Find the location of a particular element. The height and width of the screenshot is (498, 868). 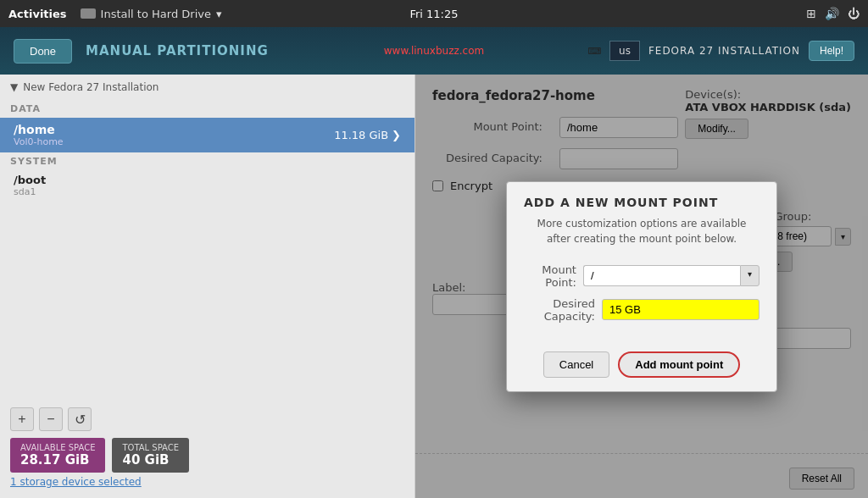

add-mount-point-dialog: ADD A NEW MOUNT POINT More customization… is located at coordinates (642, 286).